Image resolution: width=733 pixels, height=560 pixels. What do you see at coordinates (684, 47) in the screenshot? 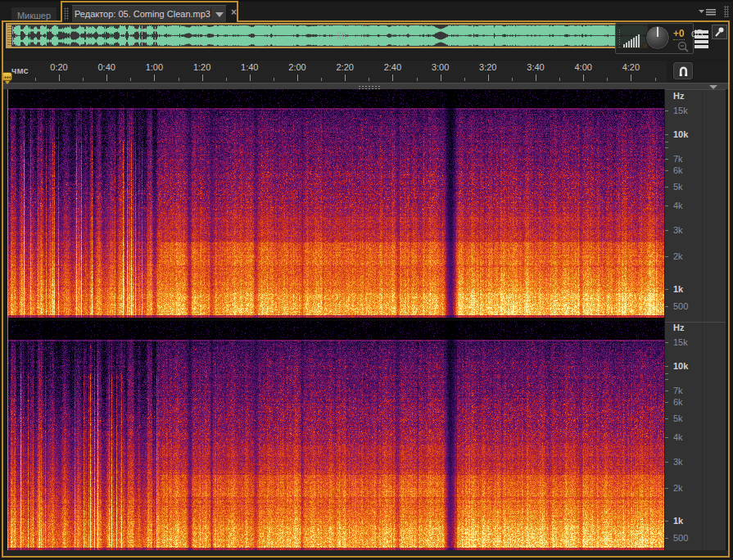
I see `magnifier-minus-icon` at bounding box center [684, 47].